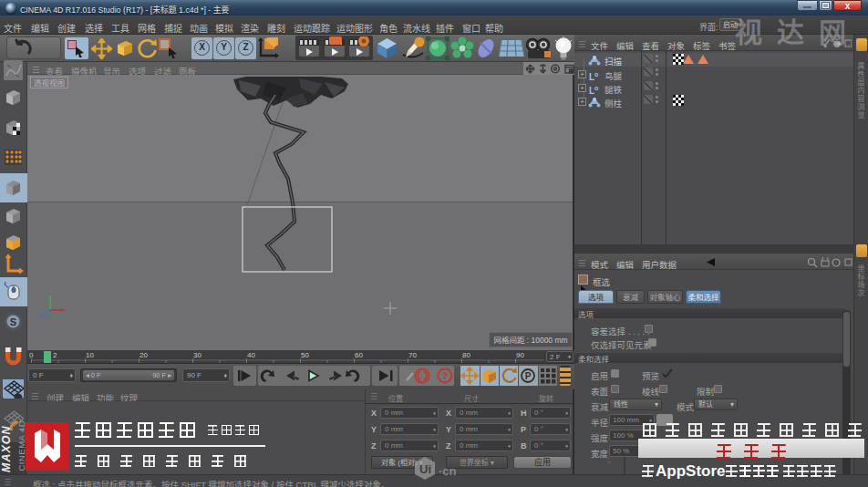 Image resolution: width=868 pixels, height=487 pixels. I want to click on svg-text: 40, so click(252, 356).